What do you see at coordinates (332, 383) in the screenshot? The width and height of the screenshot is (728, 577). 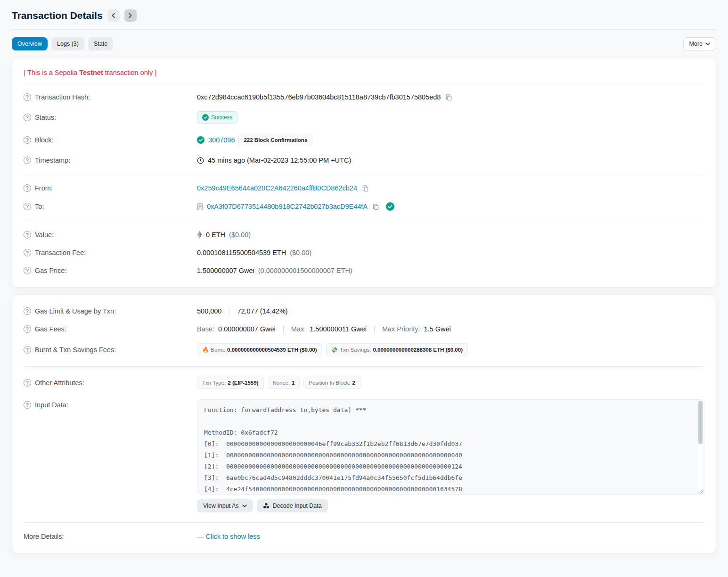 I see `position-in-block-badge: Position In Block: 2` at bounding box center [332, 383].